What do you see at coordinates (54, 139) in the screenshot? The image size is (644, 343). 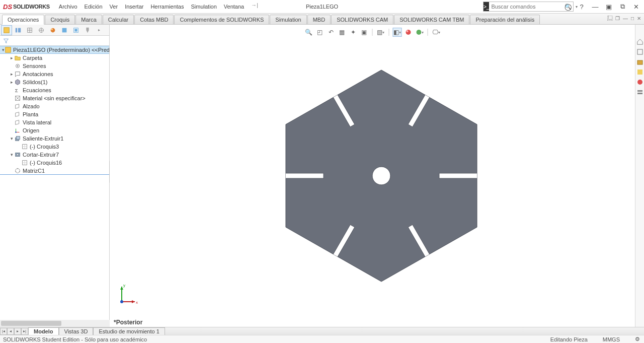 I see `tree-item: ▾Saliente-Extruir1` at bounding box center [54, 139].